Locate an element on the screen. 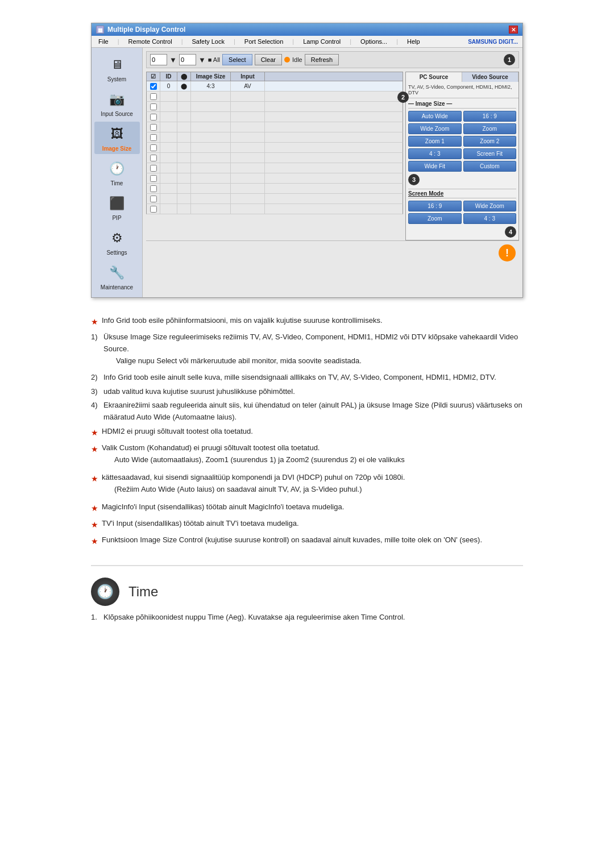 This screenshot has width=614, height=868. toolbar: ▼ ▼ ■ All Select Clear Idle Refresh 1 is located at coordinates (333, 60).